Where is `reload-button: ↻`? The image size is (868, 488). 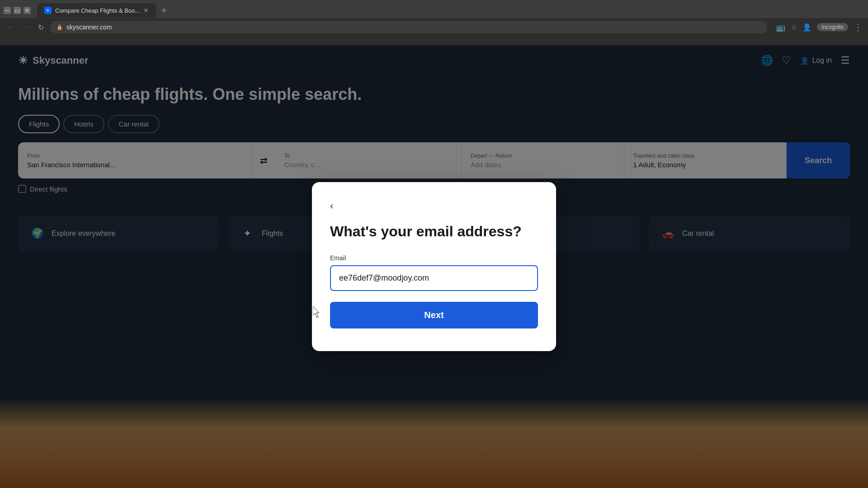
reload-button: ↻ is located at coordinates (41, 27).